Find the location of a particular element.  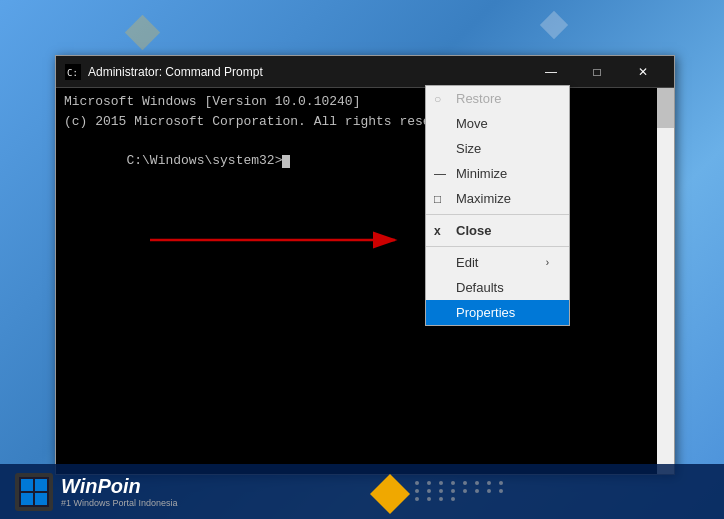

decoration-diamond2 is located at coordinates (554, 25).